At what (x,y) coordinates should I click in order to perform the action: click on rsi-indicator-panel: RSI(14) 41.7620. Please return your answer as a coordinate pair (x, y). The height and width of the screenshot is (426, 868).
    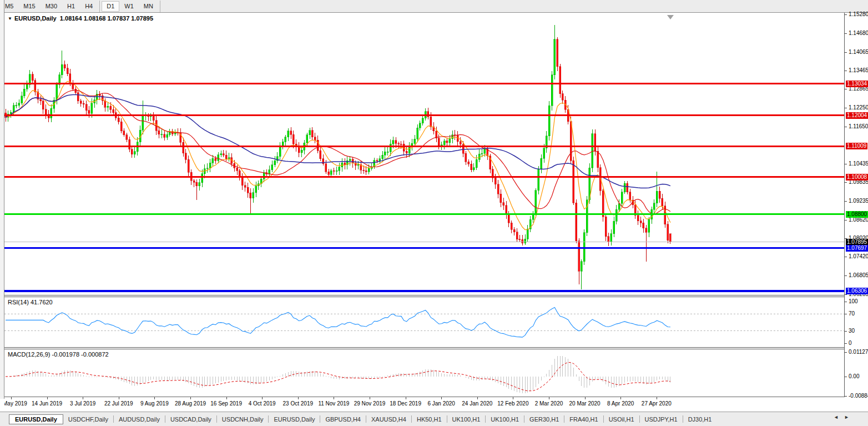
    Looking at the image, I should click on (424, 322).